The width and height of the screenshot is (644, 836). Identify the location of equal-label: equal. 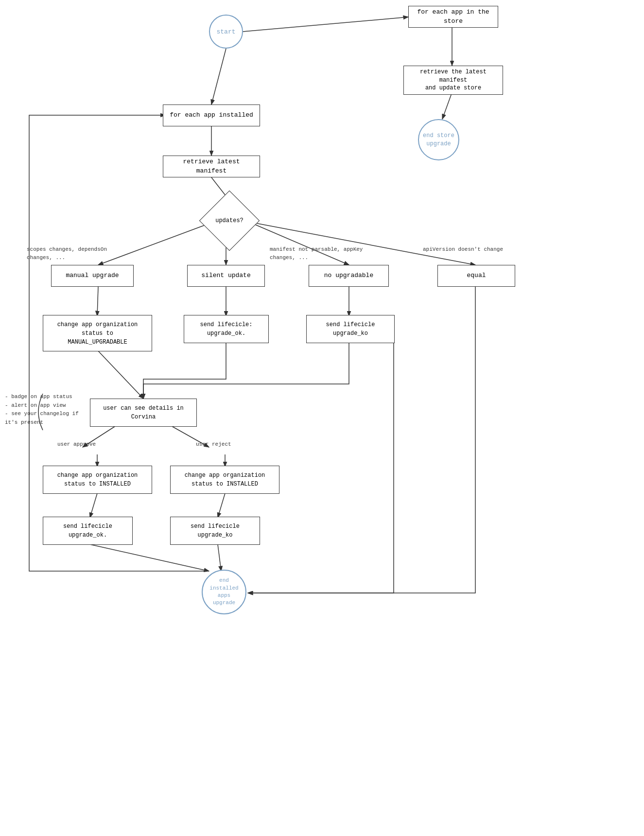
(476, 276).